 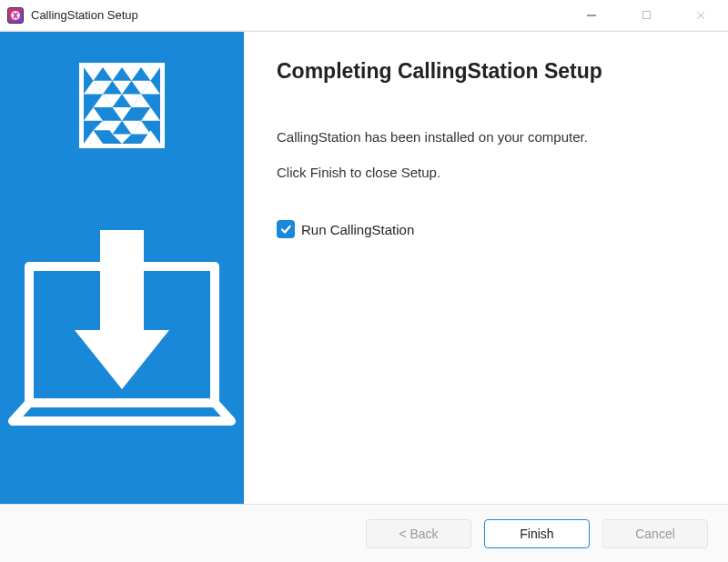 What do you see at coordinates (592, 15) in the screenshot?
I see `minimize-button` at bounding box center [592, 15].